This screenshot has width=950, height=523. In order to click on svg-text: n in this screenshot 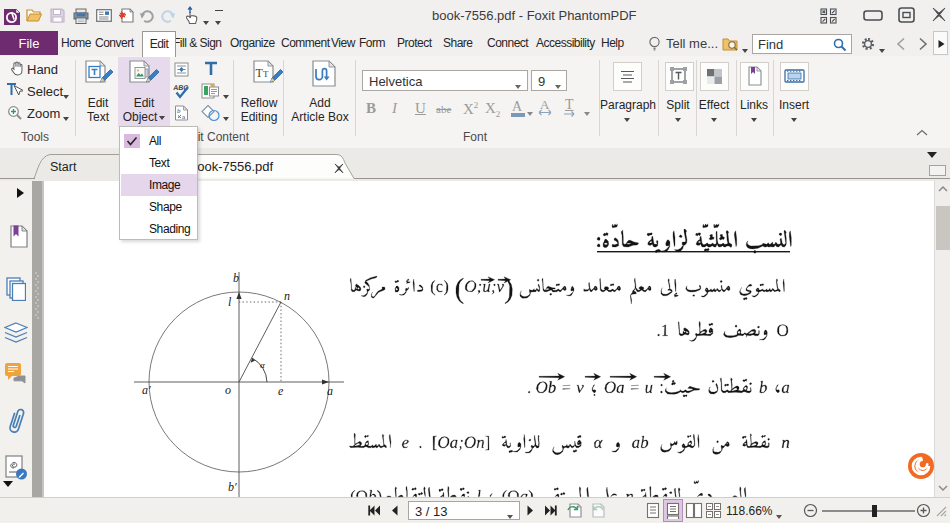, I will do `click(287, 296)`.